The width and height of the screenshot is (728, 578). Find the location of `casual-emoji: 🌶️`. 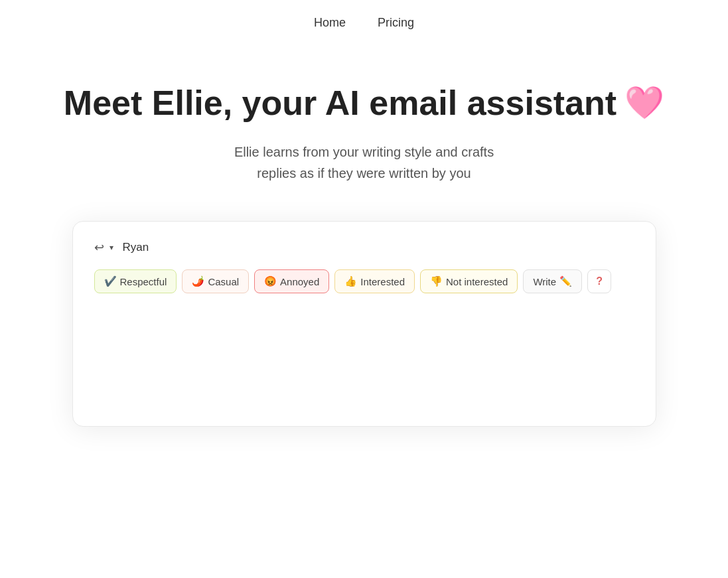

casual-emoji: 🌶️ is located at coordinates (198, 281).